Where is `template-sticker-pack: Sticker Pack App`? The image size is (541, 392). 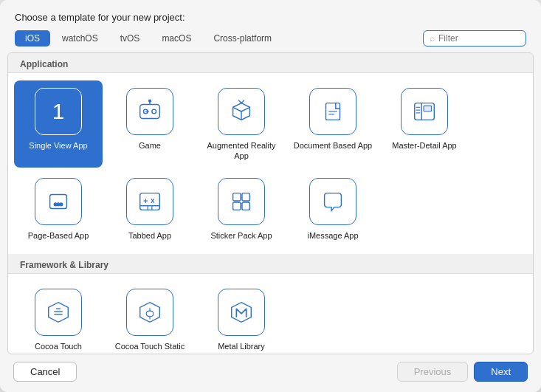
template-sticker-pack: Sticker Pack App is located at coordinates (241, 208).